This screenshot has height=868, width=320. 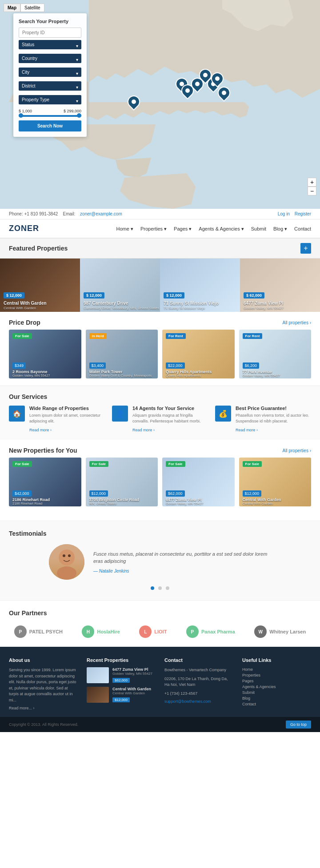 I want to click on footer-recent-0: 6477 Zuma View Pl Golden Valley, MN 5542…, so click(x=121, y=675).